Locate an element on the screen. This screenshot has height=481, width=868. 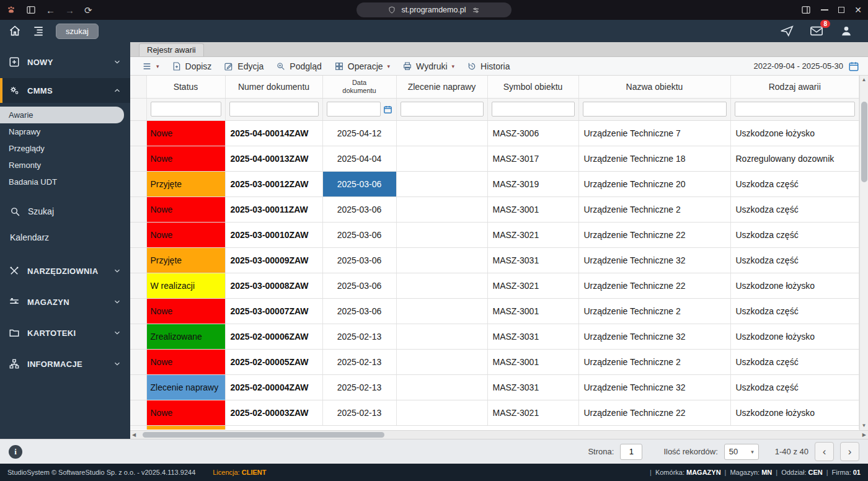
filter-input-status is located at coordinates (186, 109).